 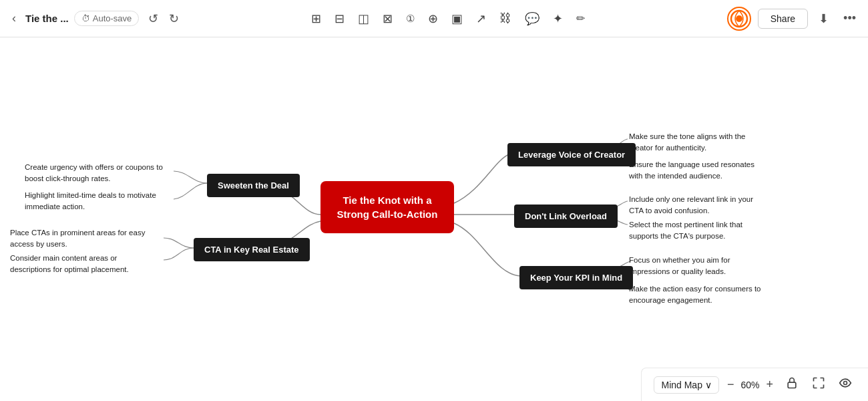 I want to click on text-sweeten-2: Highlight limited-time deals to motivate…, so click(x=95, y=202).